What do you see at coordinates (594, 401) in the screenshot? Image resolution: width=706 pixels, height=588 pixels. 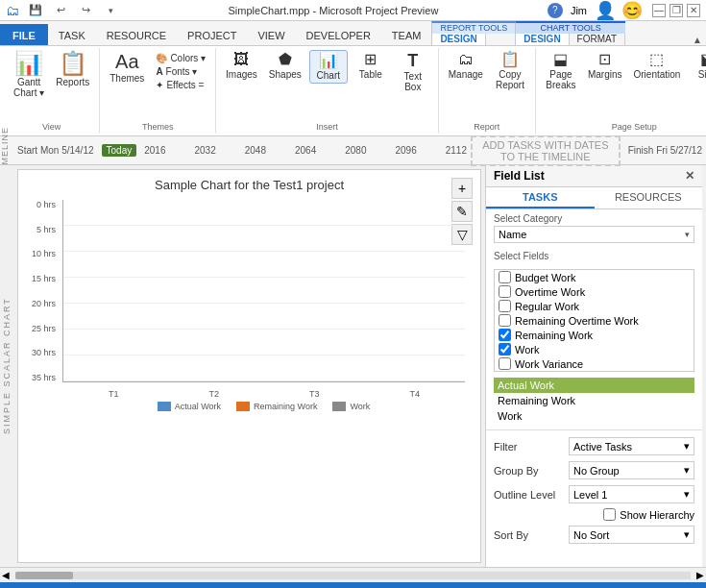 I see `selected-field-remaining-work: Remaining Work` at bounding box center [594, 401].